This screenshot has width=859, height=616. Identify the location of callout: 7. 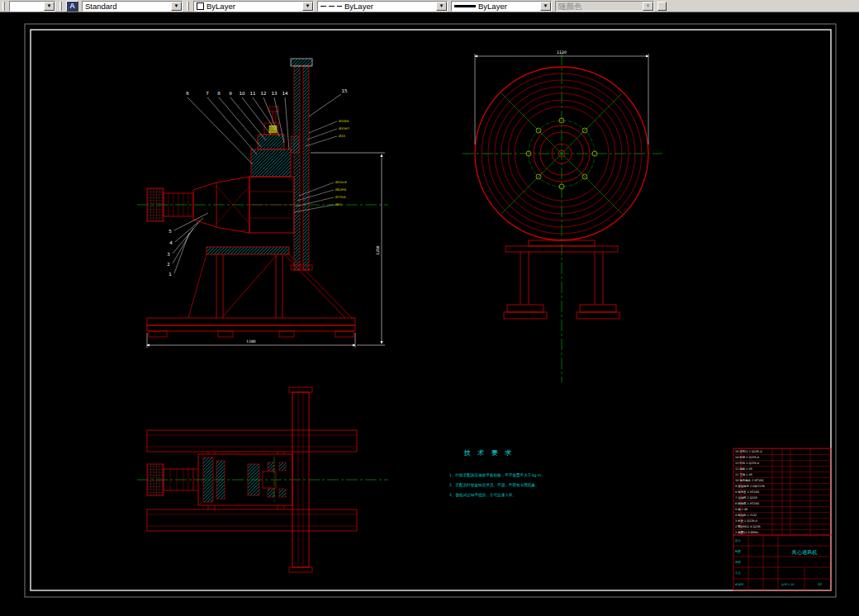
(207, 93).